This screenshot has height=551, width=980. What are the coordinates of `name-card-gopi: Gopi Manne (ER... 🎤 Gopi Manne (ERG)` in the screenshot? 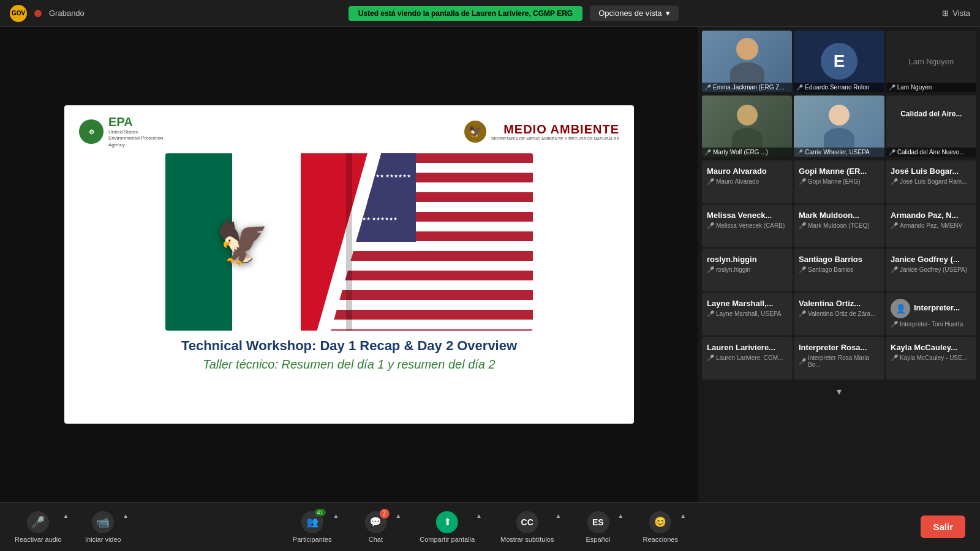 It's located at (839, 182).